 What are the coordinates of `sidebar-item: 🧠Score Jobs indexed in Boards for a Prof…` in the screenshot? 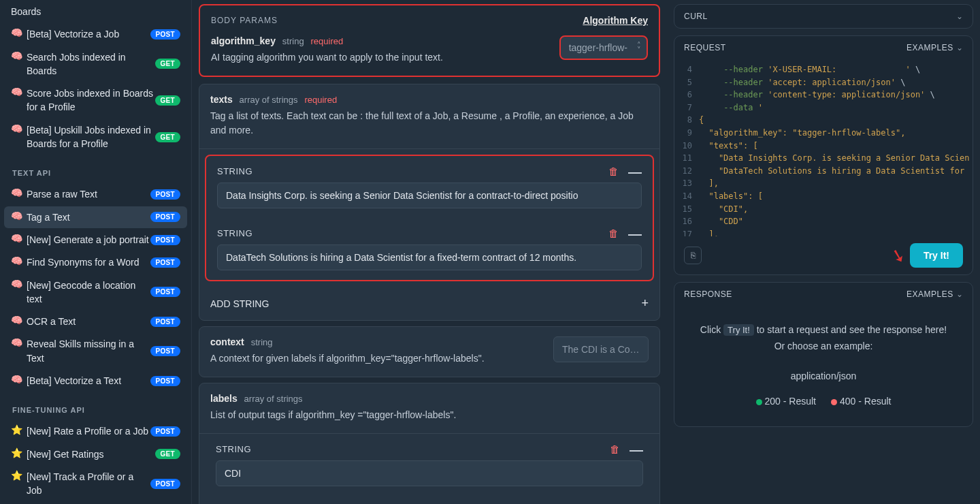 It's located at (95, 101).